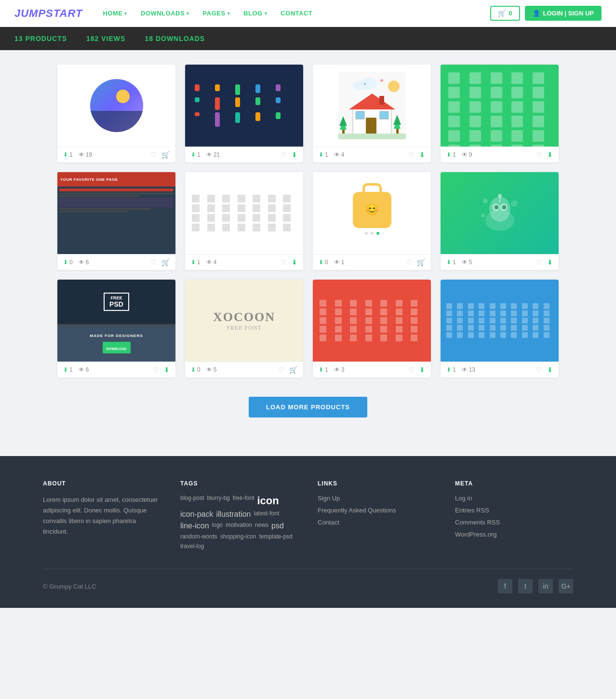  Describe the element at coordinates (244, 501) in the screenshot. I see `tag-free-font: free-font` at that location.